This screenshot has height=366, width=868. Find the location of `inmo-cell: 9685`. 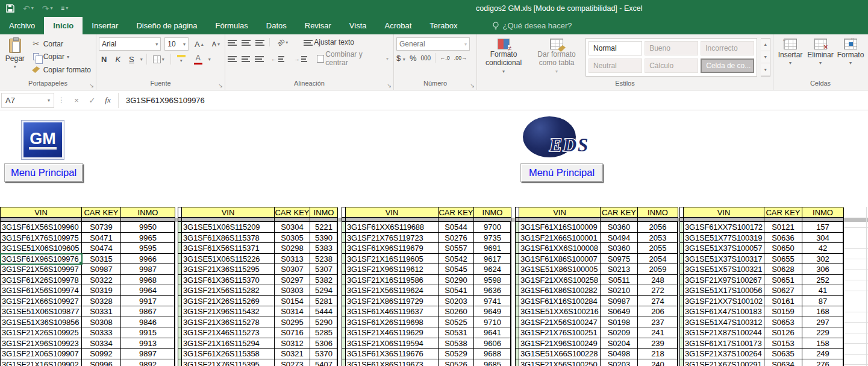

inmo-cell: 9685 is located at coordinates (493, 363).